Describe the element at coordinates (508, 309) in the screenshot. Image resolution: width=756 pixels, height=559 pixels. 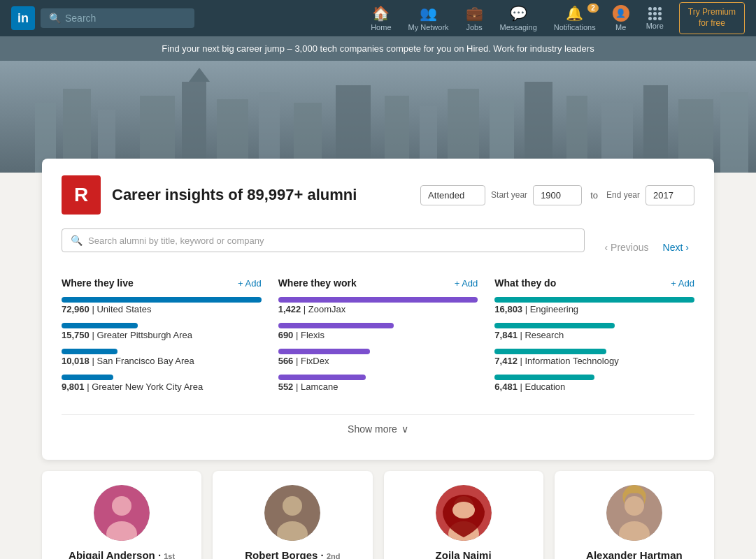
I see `count: 16,803` at that location.